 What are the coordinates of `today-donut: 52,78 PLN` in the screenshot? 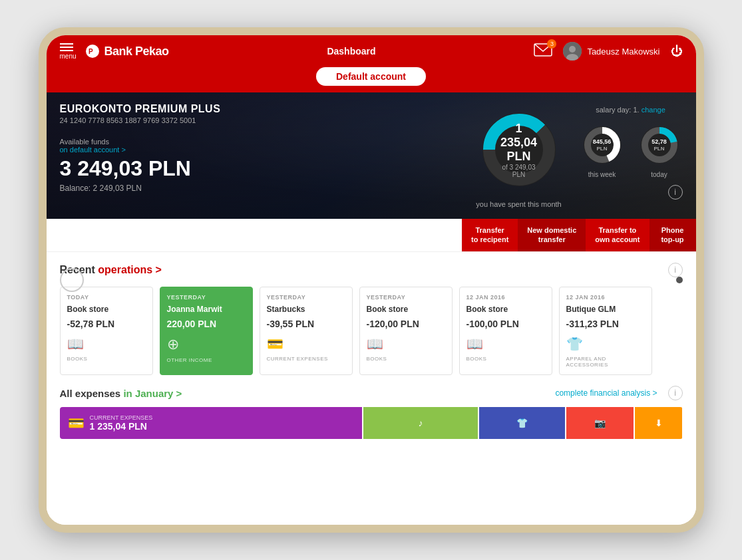 It's located at (659, 145).